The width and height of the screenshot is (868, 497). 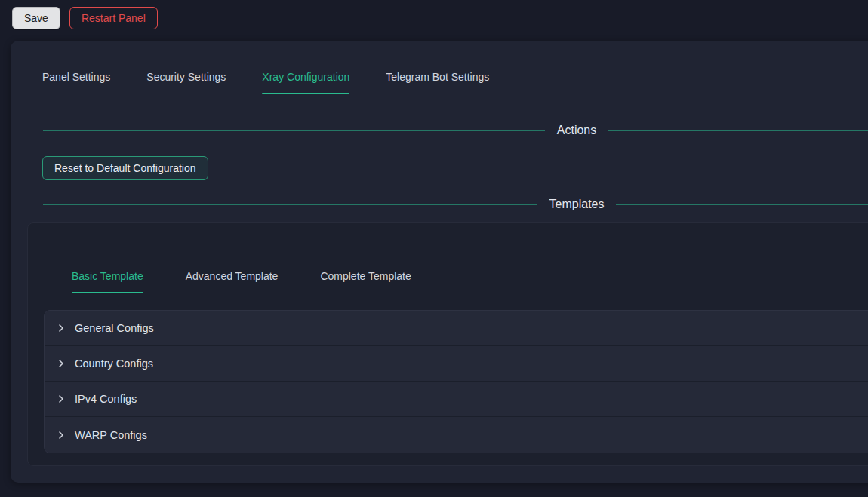 I want to click on save-button: Save, so click(x=36, y=18).